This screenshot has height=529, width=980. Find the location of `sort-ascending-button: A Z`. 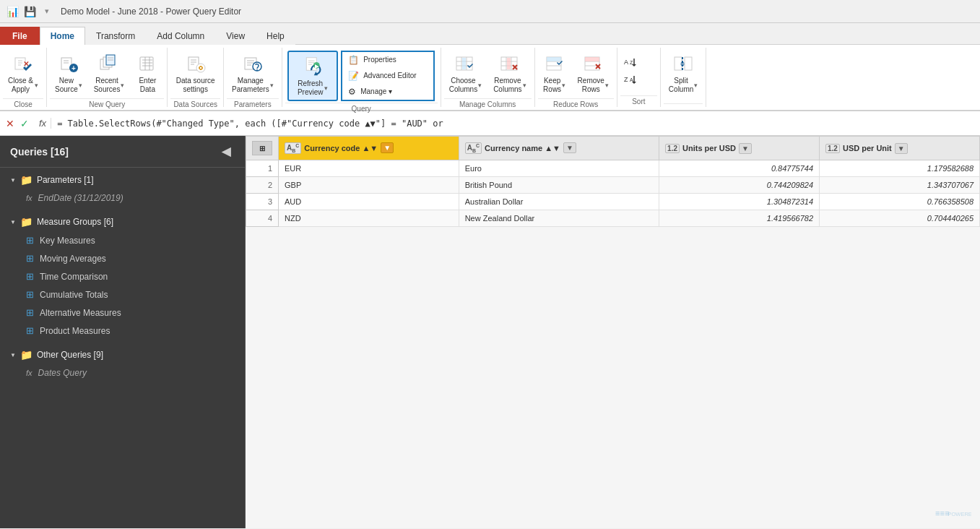

sort-ascending-button: A Z is located at coordinates (632, 63).